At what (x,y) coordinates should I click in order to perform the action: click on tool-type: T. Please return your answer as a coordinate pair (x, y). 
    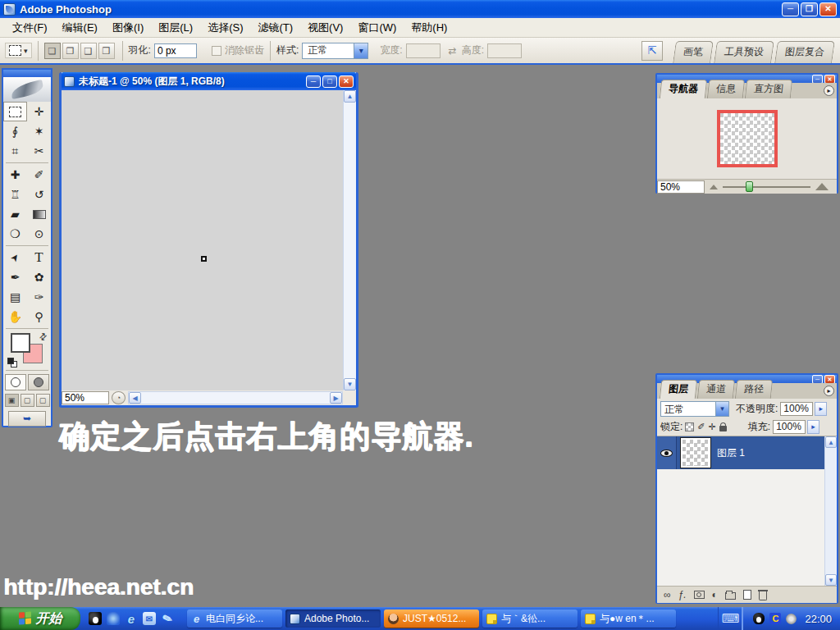
    Looking at the image, I should click on (39, 258).